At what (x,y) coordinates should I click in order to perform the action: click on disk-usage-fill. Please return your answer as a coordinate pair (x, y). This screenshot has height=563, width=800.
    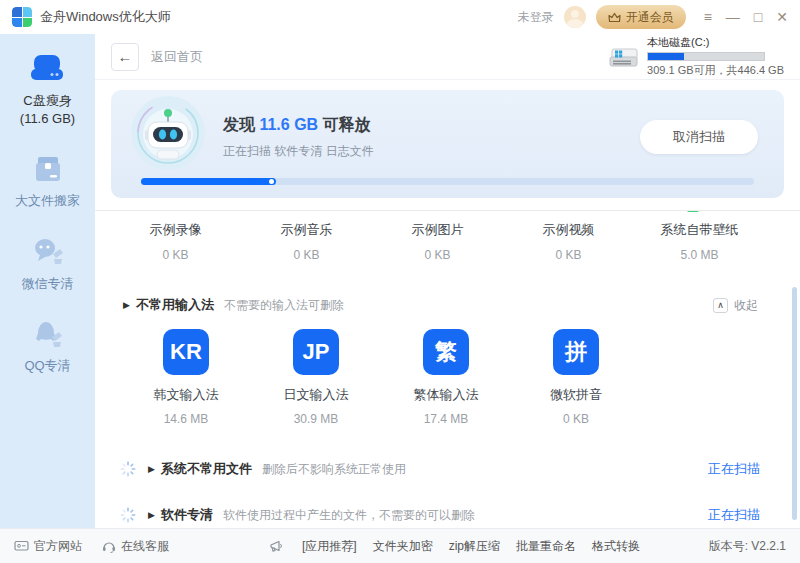
    Looking at the image, I should click on (666, 56).